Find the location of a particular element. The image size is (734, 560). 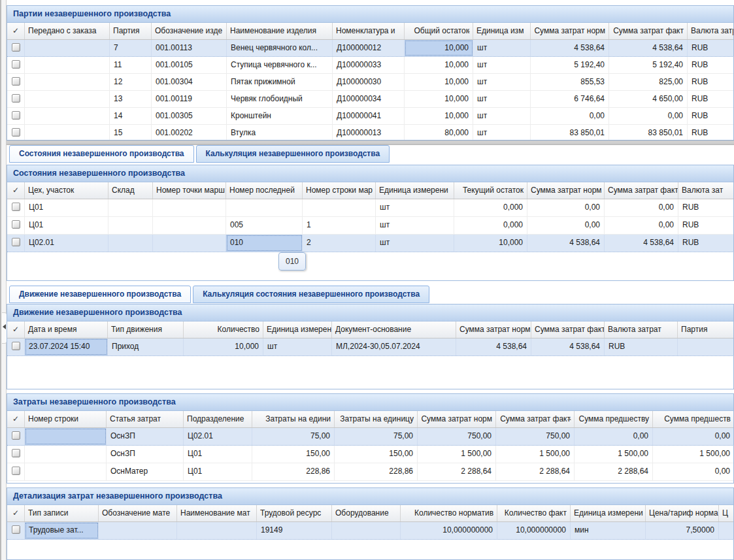

grid-cell: 5 192,40 is located at coordinates (648, 65).